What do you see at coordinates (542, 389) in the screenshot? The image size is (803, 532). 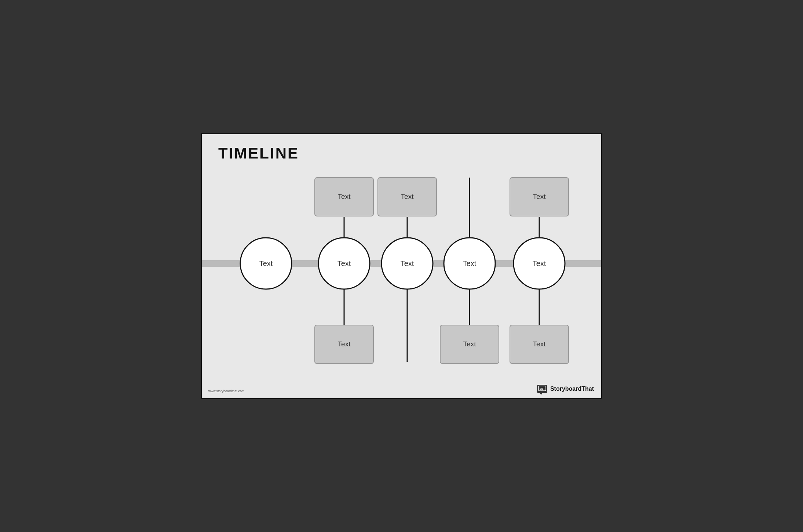 I see `brand-icon: SBT` at bounding box center [542, 389].